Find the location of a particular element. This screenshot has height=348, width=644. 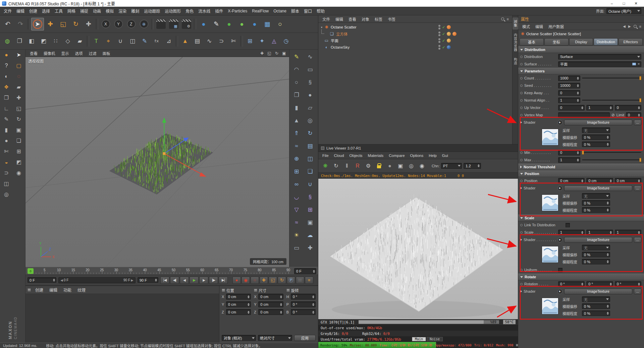

frame-tick-75: 75 is located at coordinates (246, 270).